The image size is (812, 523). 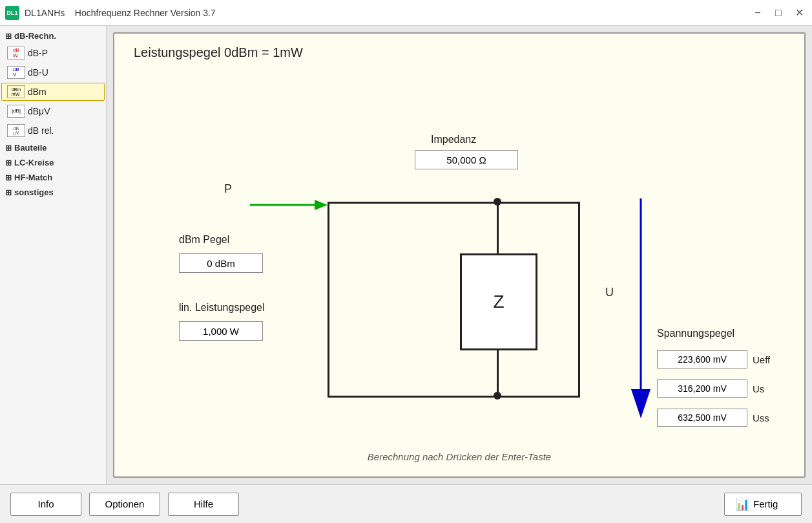 I want to click on circuit-right-vert, so click(x=579, y=300).